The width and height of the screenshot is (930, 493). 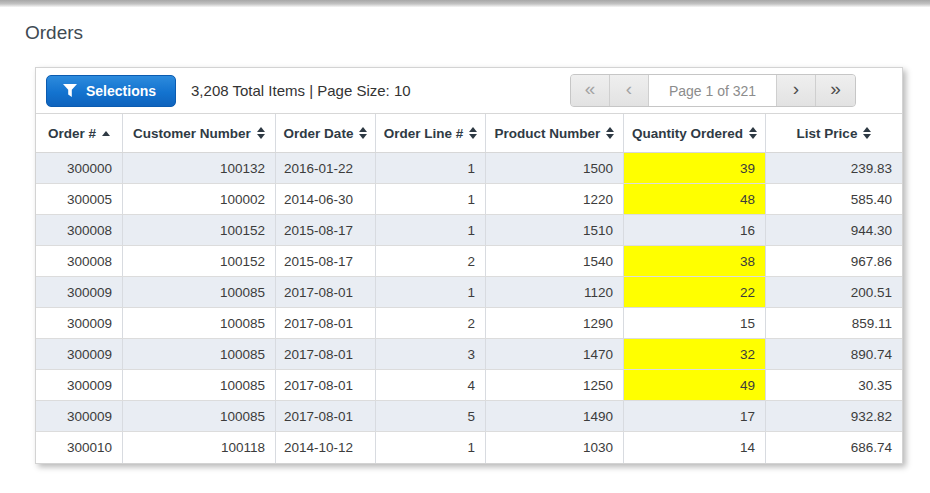 What do you see at coordinates (469, 448) in the screenshot?
I see `table-row: 300010 100118 2014-10-12 1 1030 14 686.7…` at bounding box center [469, 448].